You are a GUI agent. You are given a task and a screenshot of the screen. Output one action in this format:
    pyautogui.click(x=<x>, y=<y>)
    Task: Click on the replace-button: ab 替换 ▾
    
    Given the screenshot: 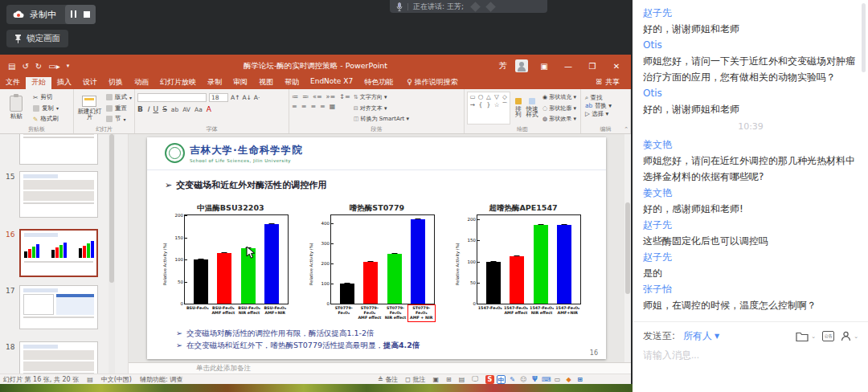 What is the action you would take?
    pyautogui.click(x=606, y=106)
    